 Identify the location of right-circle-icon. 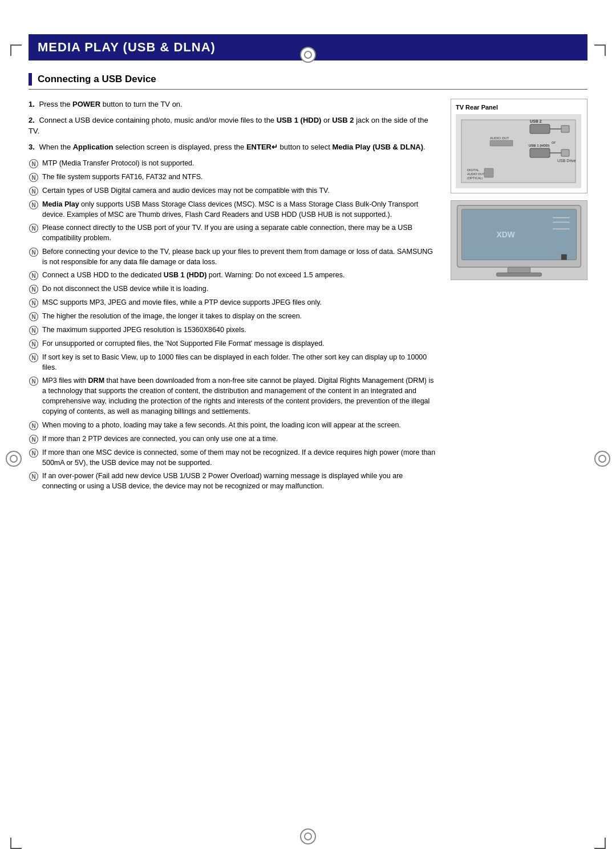
(602, 459).